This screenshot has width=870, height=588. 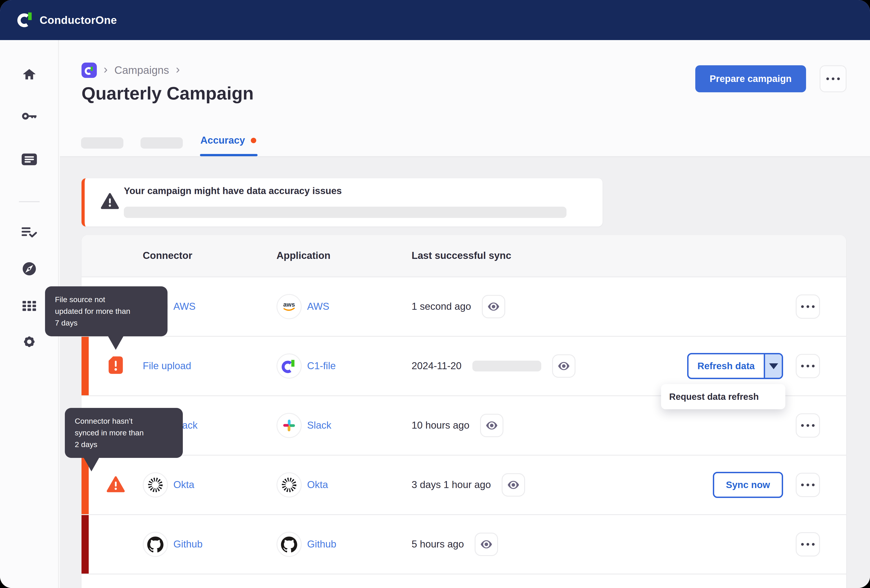 I want to click on c1-logo-icon, so click(x=25, y=20).